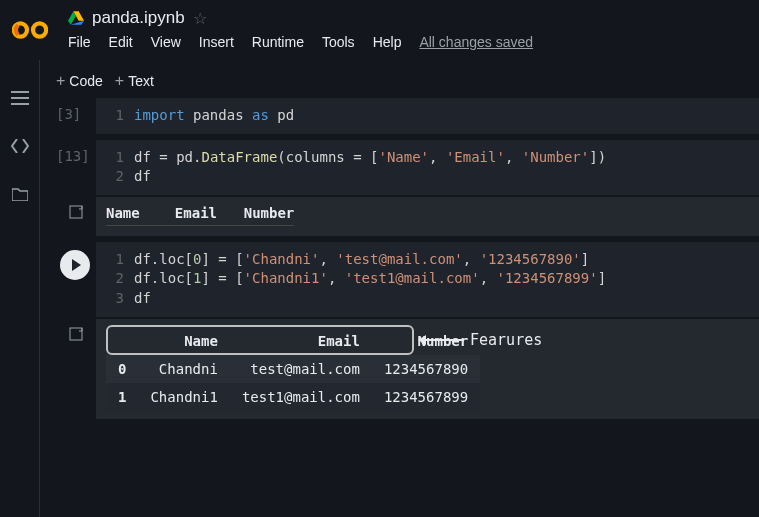 The width and height of the screenshot is (759, 517). Describe the element at coordinates (20, 98) in the screenshot. I see `toc-icon` at that location.